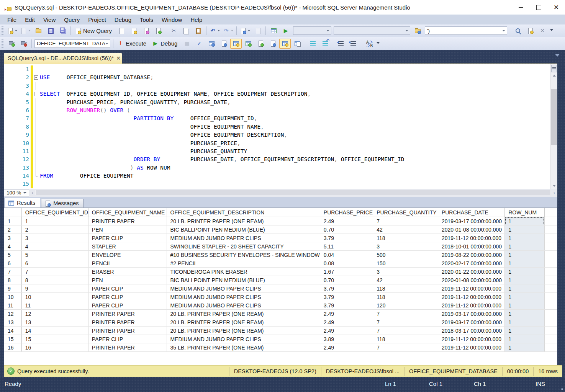 The height and width of the screenshot is (392, 565). What do you see at coordinates (243, 272) in the screenshot?
I see `grid-cell: TICONDEROGA PINK ERASER` at bounding box center [243, 272].